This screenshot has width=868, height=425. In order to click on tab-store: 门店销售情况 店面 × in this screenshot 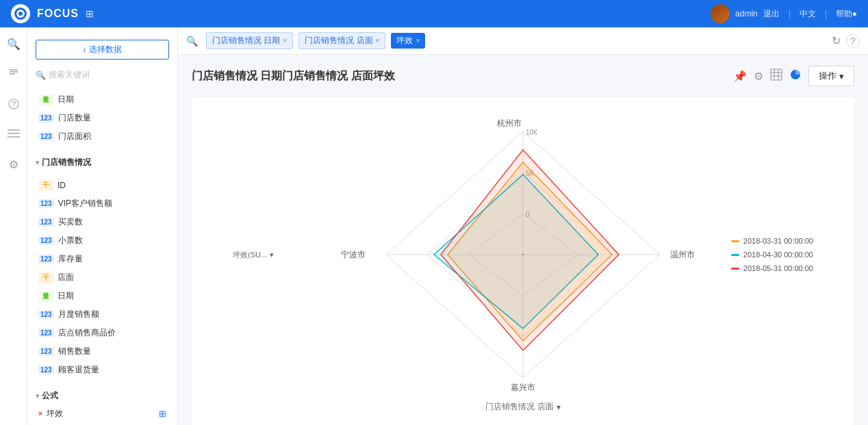, I will do `click(342, 41)`.